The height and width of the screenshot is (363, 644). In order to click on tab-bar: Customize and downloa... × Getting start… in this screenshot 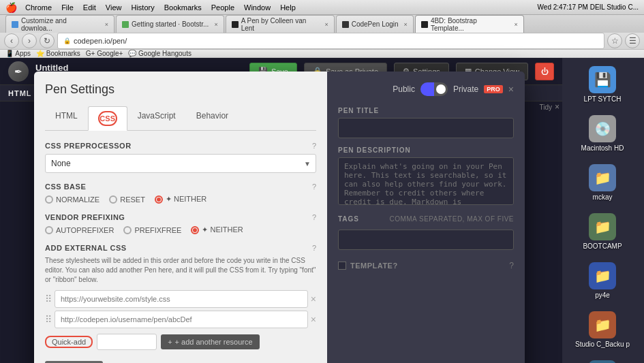, I will do `click(322, 24)`.